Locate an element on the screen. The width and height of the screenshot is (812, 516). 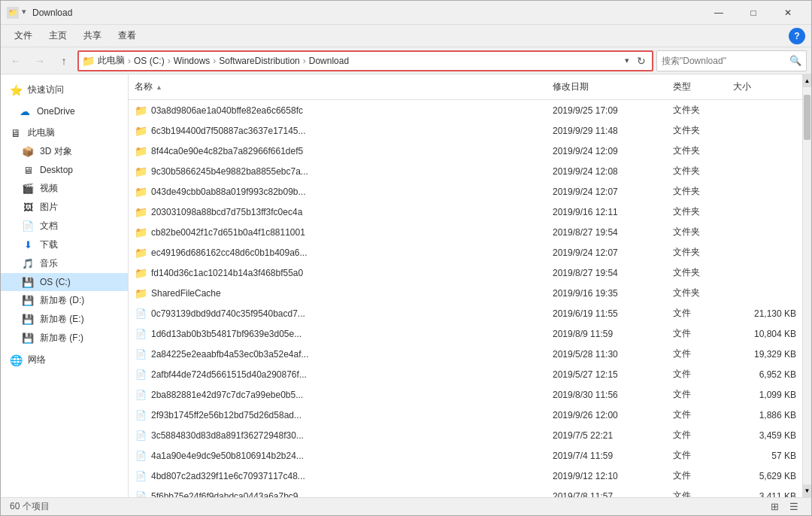
file-modified-cell: 2019/5/28 11:30 is located at coordinates (607, 354).